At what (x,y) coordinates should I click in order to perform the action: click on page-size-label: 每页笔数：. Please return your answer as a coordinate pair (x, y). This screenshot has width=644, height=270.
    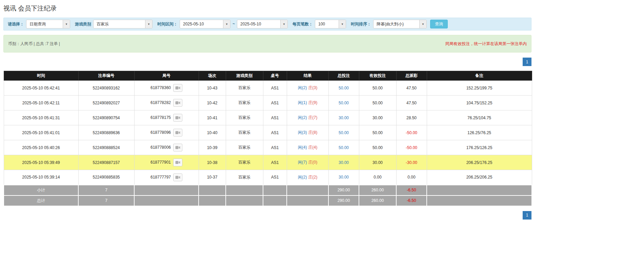
    Looking at the image, I should click on (303, 24).